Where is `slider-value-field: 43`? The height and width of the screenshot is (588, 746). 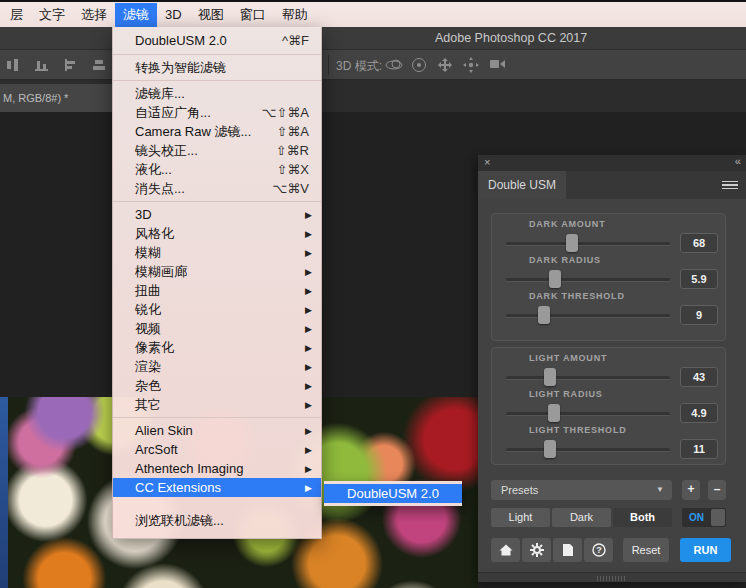 slider-value-field: 43 is located at coordinates (699, 377).